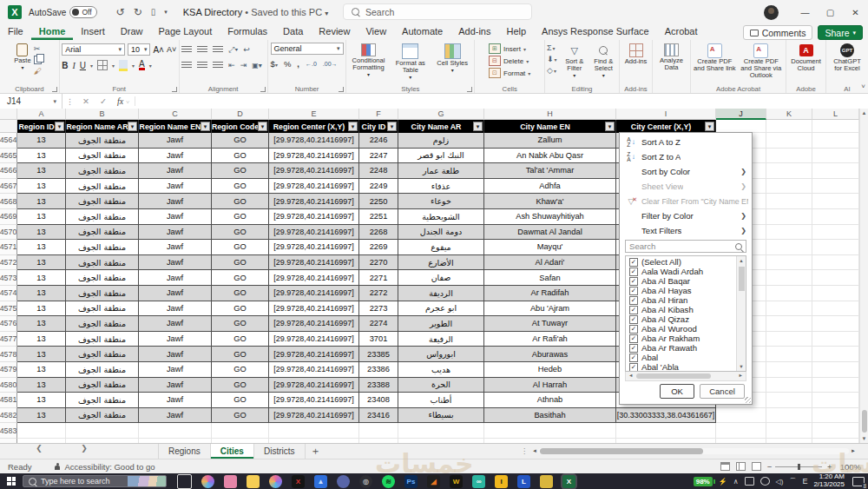 The width and height of the screenshot is (868, 489). Describe the element at coordinates (441, 370) in the screenshot. I see `cell-city-name-ar: هديب` at that location.